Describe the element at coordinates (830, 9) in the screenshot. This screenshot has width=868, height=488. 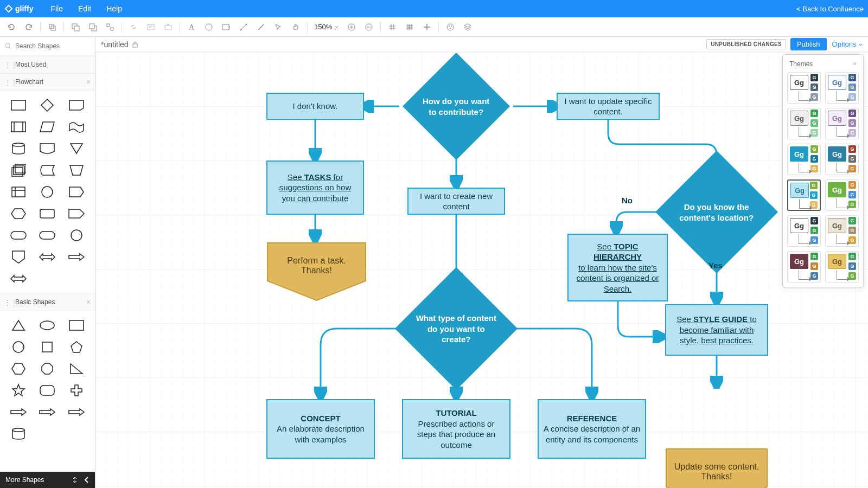
I see `back-to-confluence-link: < Back to Confluence` at that location.